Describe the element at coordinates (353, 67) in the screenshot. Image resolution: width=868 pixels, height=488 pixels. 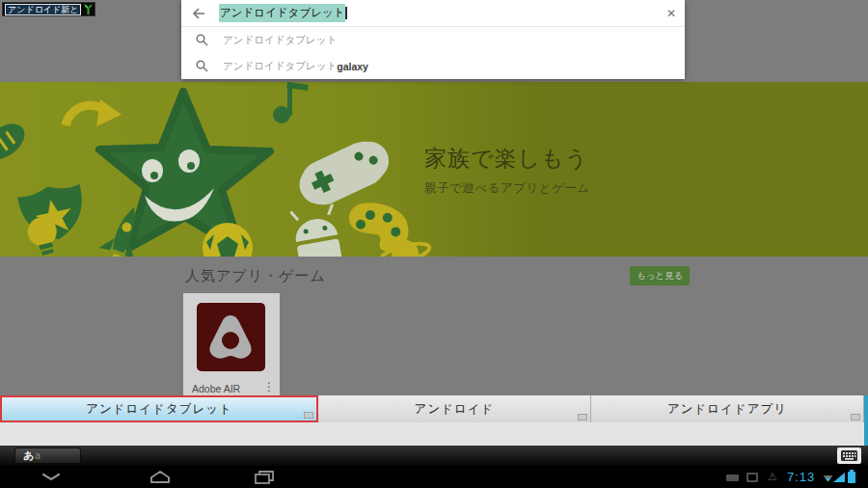
I see `suggestion-suffix: galaxy` at that location.